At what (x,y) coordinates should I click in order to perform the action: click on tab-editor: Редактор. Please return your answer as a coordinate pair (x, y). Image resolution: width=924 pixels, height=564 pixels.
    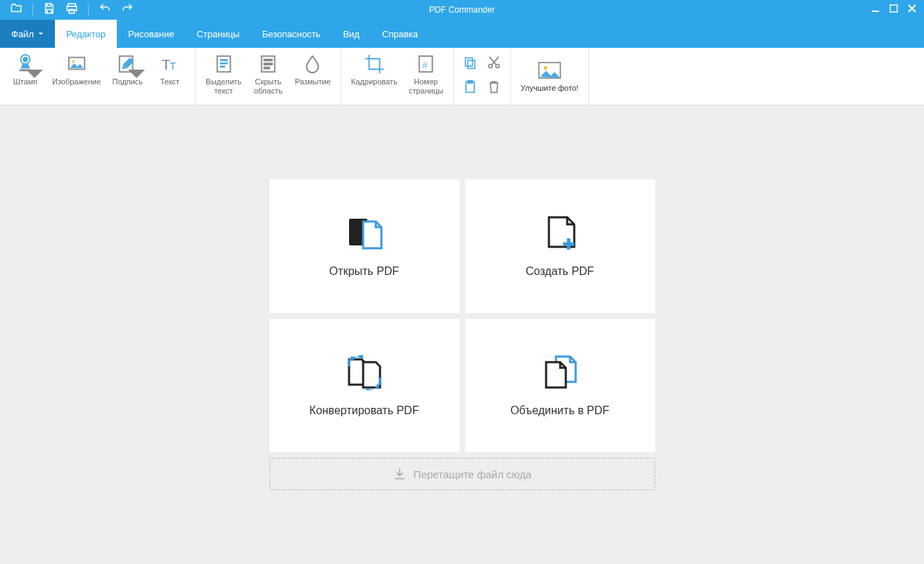
    Looking at the image, I should click on (86, 34).